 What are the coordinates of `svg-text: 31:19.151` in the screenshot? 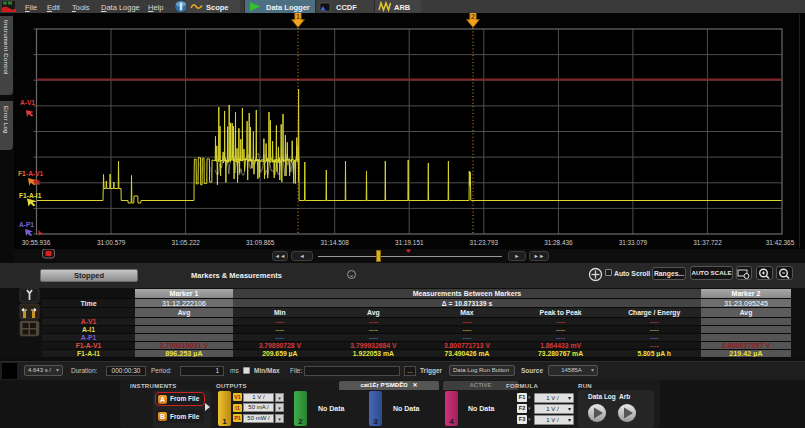 It's located at (410, 242).